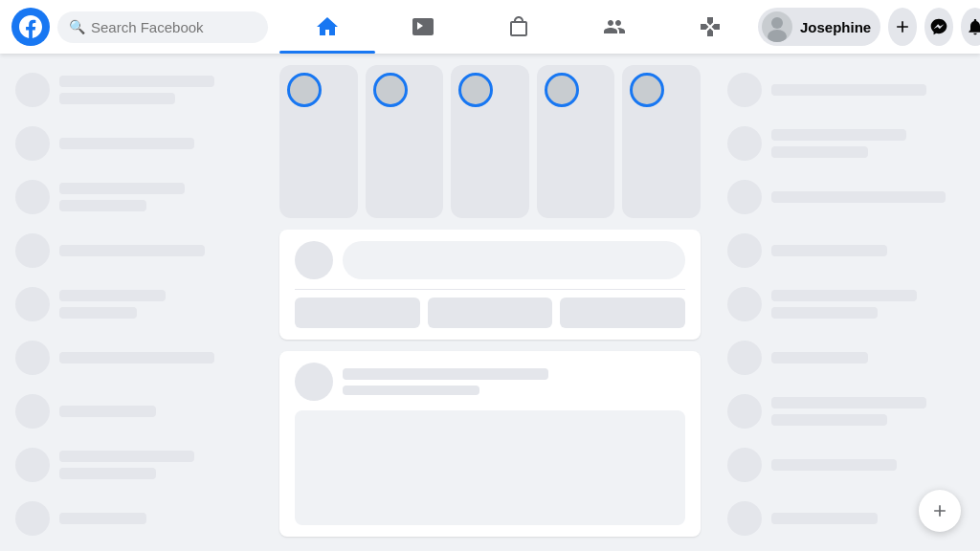 This screenshot has height=551, width=980. I want to click on photo-video-button, so click(490, 313).